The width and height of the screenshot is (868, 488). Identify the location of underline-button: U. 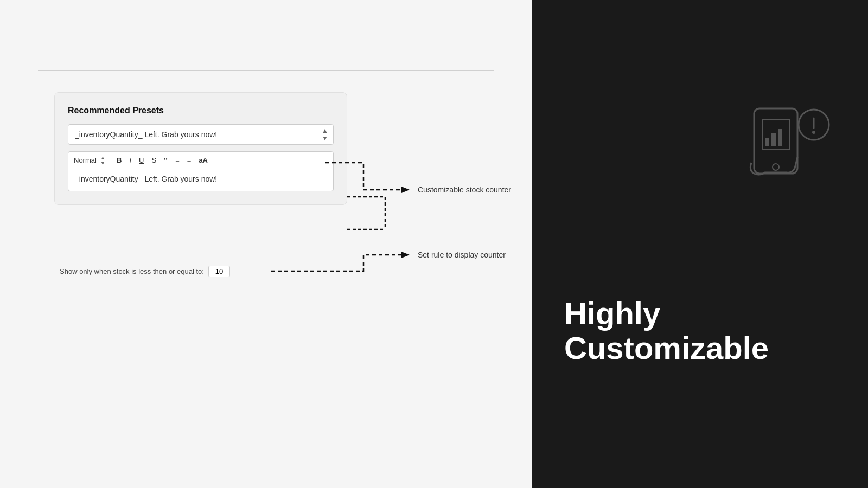
(141, 160).